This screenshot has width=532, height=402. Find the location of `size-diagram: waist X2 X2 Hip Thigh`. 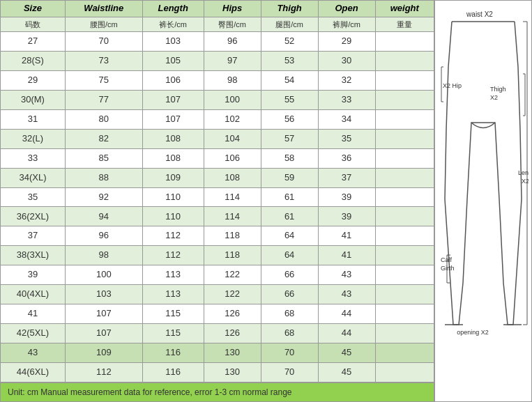

size-diagram: waist X2 X2 Hip Thigh is located at coordinates (483, 171).